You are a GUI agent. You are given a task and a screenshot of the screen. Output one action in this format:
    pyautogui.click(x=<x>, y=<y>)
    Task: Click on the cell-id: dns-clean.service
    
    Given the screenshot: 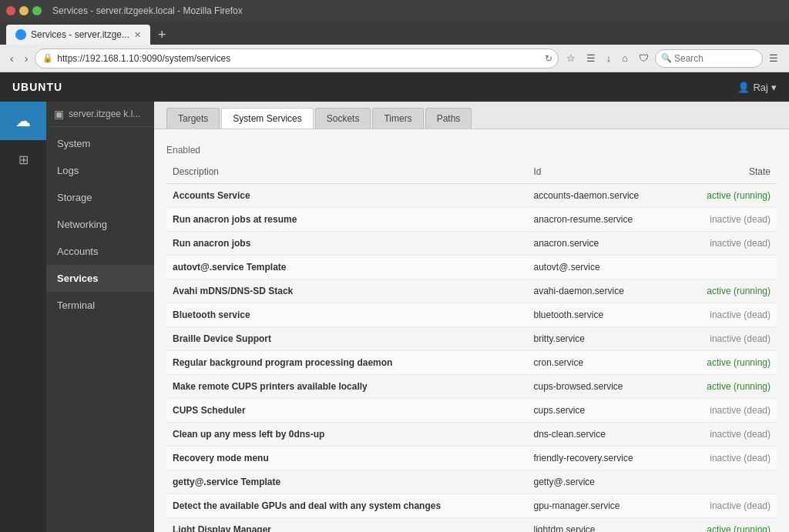 What is the action you would take?
    pyautogui.click(x=603, y=434)
    